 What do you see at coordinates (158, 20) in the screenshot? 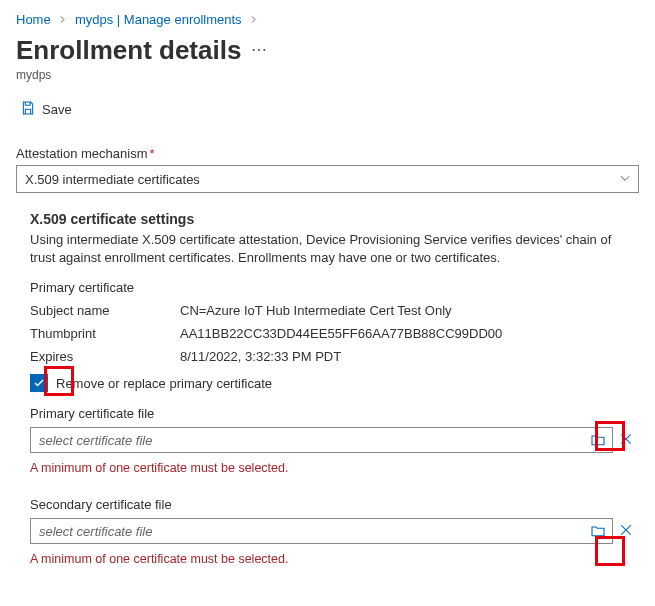
I see `breadcrumb-manage-enrollments: mydps | Manage enrollments` at bounding box center [158, 20].